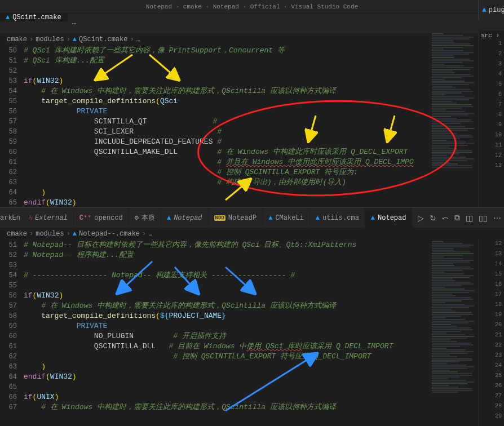 This screenshot has width=504, height=426. What do you see at coordinates (469, 218) in the screenshot?
I see `split-down-icon: ◫` at bounding box center [469, 218].